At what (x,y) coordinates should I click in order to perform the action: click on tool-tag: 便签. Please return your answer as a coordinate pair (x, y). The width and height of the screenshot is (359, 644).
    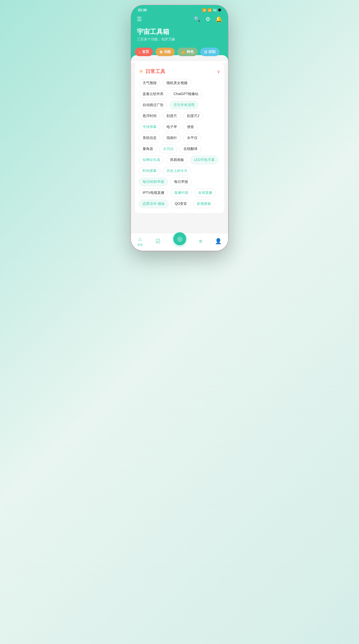
    Looking at the image, I should click on (190, 127).